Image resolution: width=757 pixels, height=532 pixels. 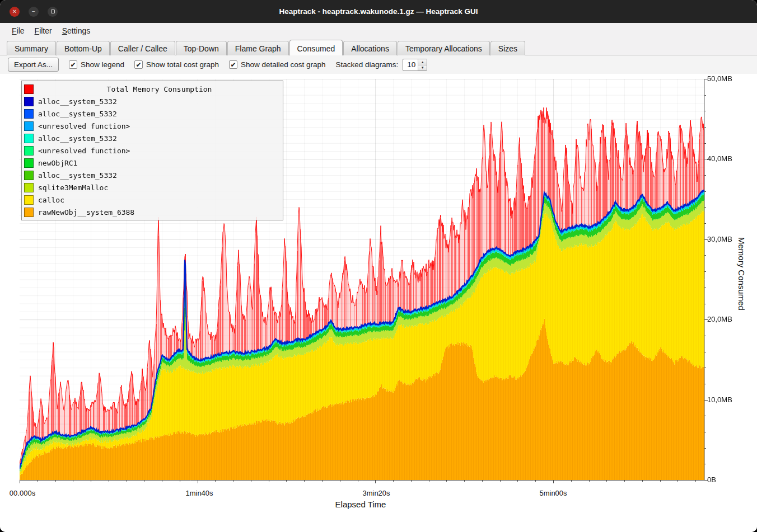 What do you see at coordinates (370, 48) in the screenshot?
I see `tab-allocations: Allocations` at bounding box center [370, 48].